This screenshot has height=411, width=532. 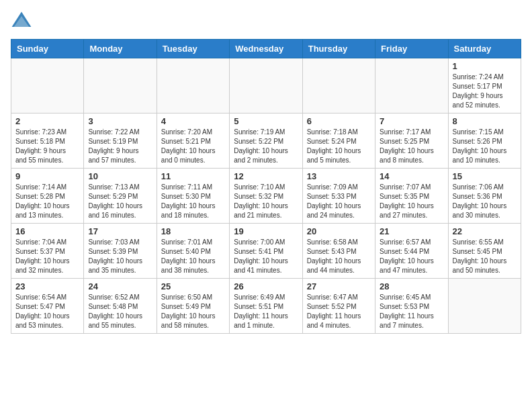 I want to click on day-info: Sunrise: 7:04 AM Sunset: 5:37 PM Dayligh…, so click(x=47, y=257).